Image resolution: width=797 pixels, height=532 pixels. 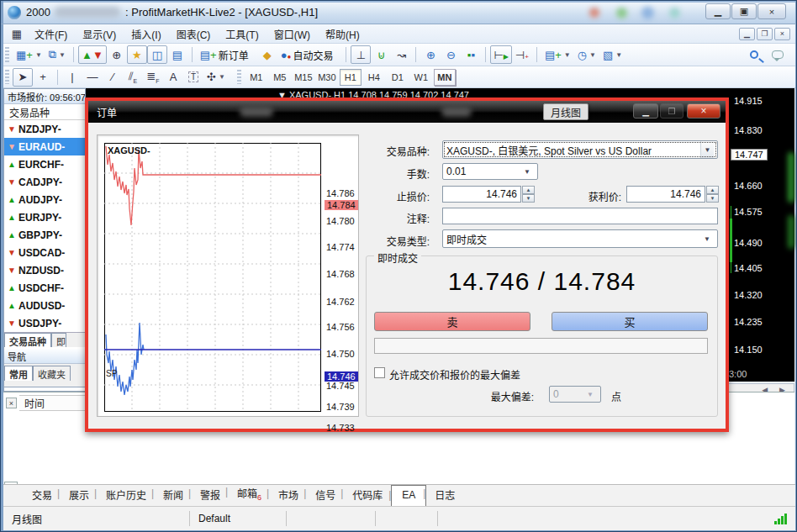 I want to click on symbol-row: USDCHF-, so click(x=45, y=287).